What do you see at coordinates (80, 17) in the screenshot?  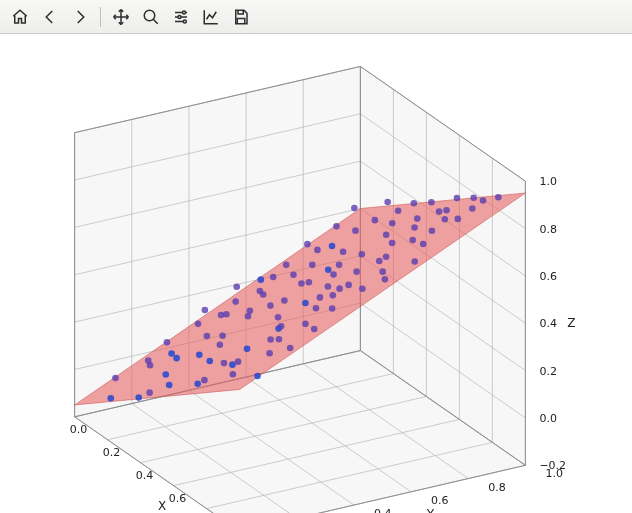 I see `arrow-right-icon` at bounding box center [80, 17].